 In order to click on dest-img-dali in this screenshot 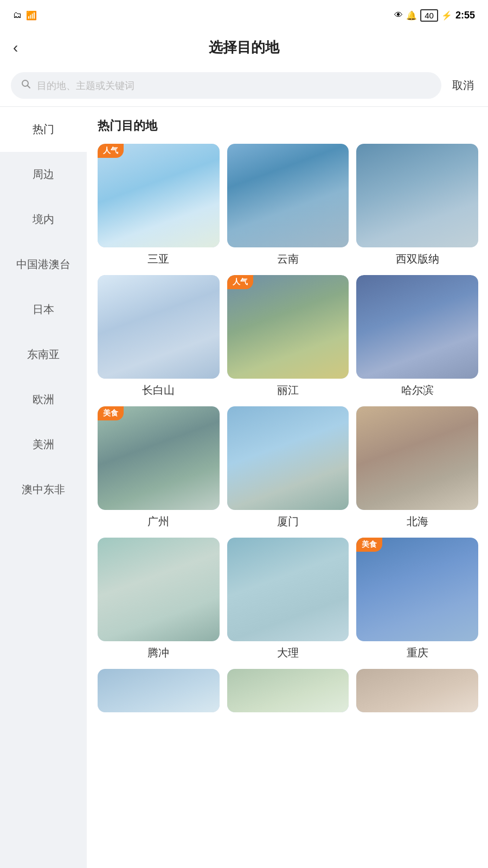, I will do `click(288, 589)`.